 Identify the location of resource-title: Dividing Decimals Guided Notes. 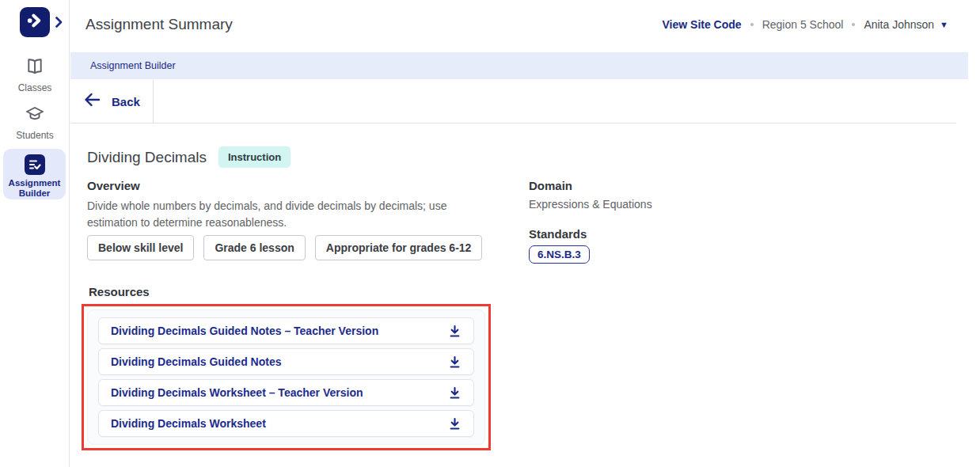
(196, 362).